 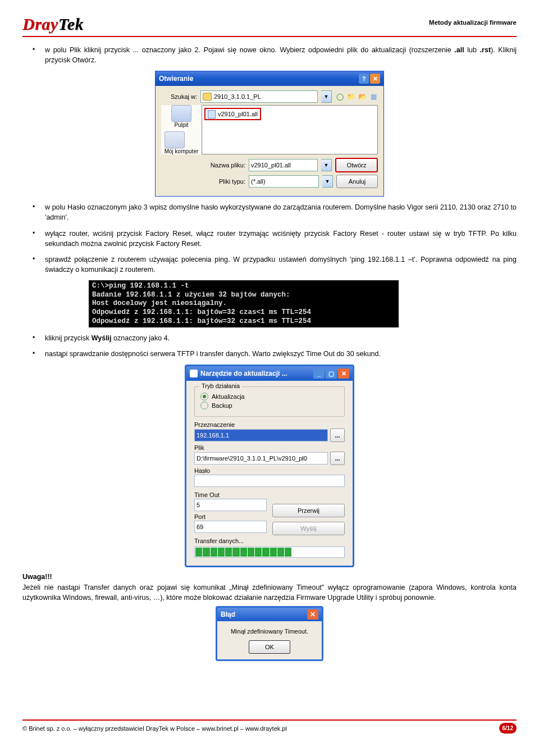 What do you see at coordinates (270, 727) in the screenshot?
I see `page-footer: © Brinet sp. z o.o. – wyłączny przedstaw…` at bounding box center [270, 727].